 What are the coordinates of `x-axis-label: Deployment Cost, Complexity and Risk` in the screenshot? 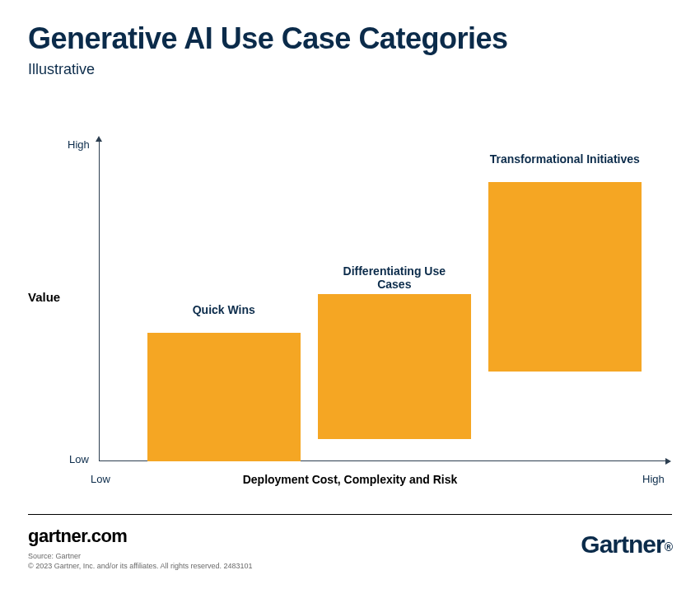 It's located at (350, 479).